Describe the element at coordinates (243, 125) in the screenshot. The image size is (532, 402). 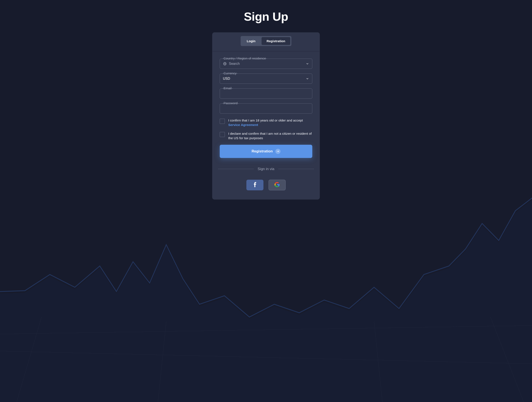
I see `service-agreement-link: Service Agreement` at that location.